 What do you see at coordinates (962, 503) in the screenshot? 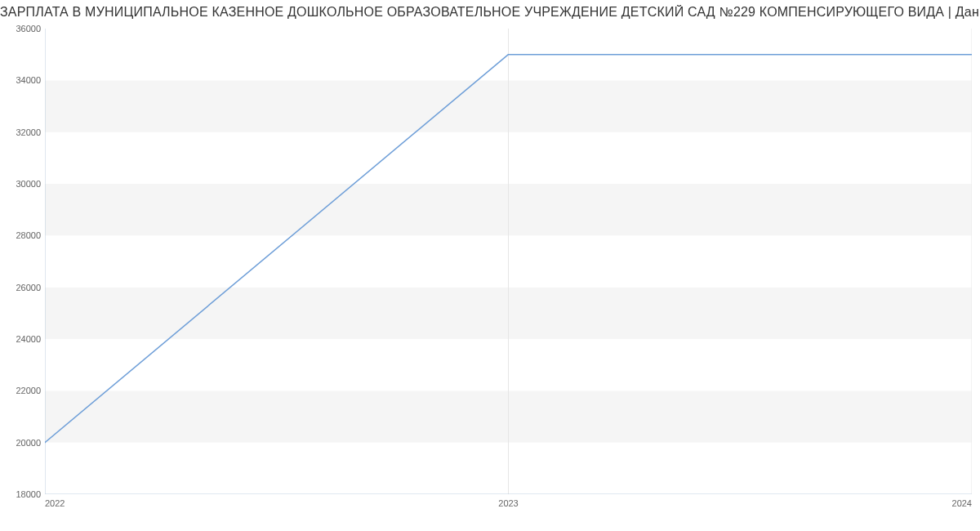
I see `x-tick-label: 2024` at bounding box center [962, 503].